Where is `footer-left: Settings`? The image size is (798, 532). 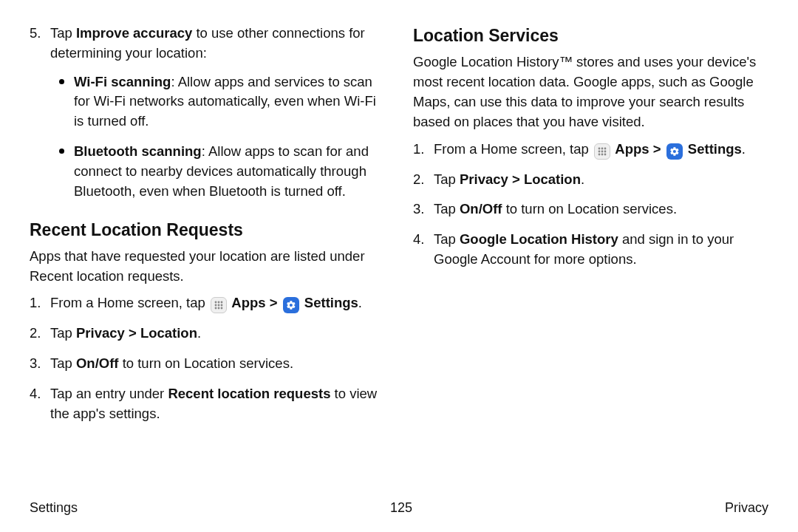
footer-left: Settings is located at coordinates (53, 508).